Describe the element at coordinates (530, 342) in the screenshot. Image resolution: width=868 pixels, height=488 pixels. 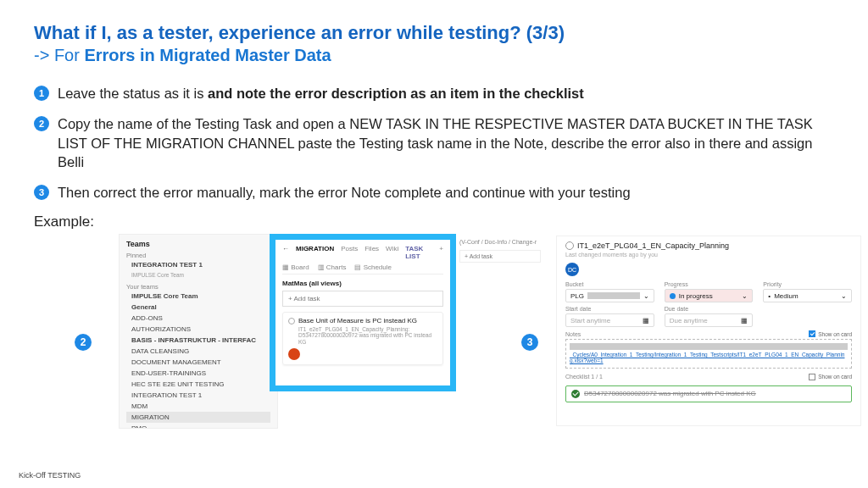
I see `callout-3: 3` at that location.